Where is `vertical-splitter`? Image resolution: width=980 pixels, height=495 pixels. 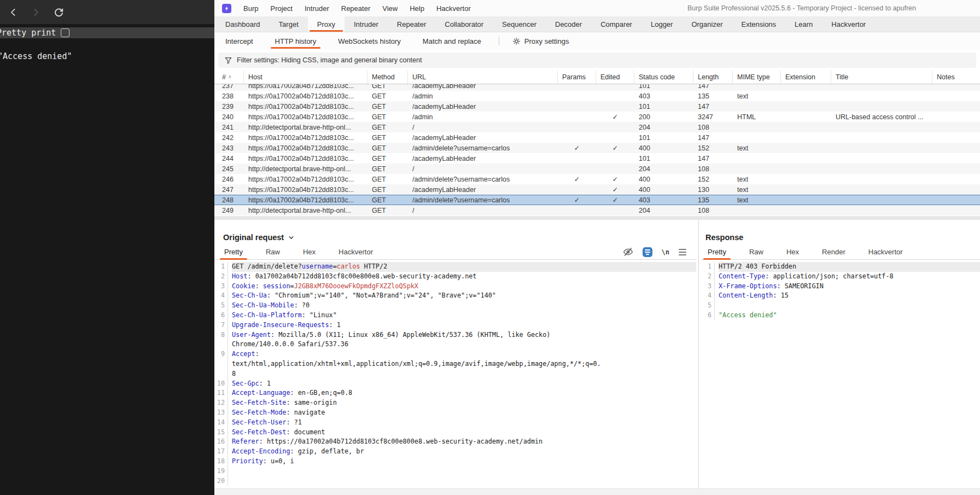 vertical-splitter is located at coordinates (699, 358).